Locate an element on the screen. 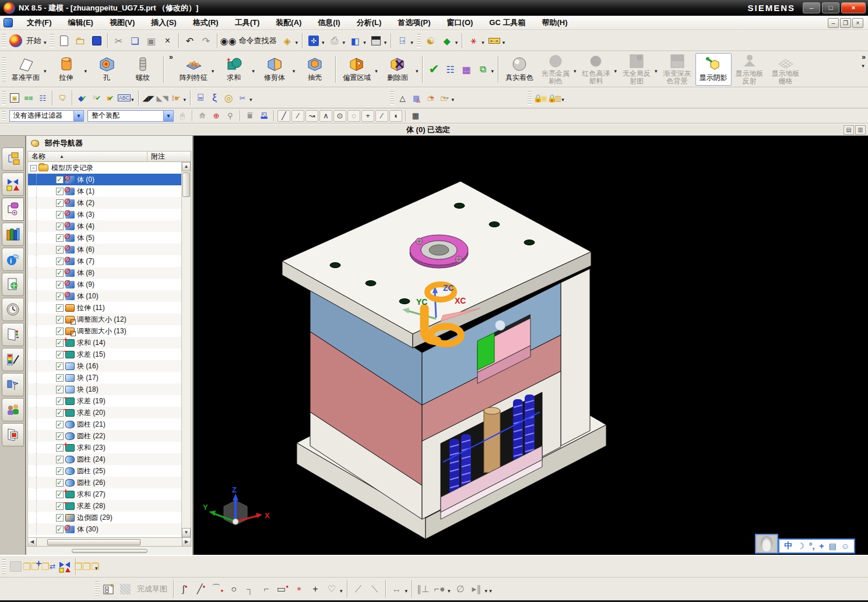 This screenshot has width=868, height=602. offset-curve-icon: ♡ is located at coordinates (332, 589).